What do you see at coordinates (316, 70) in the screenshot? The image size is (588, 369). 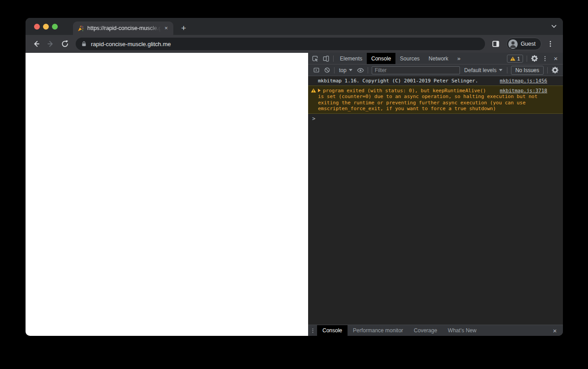 I see `console-sidebar-toggle-button` at bounding box center [316, 70].